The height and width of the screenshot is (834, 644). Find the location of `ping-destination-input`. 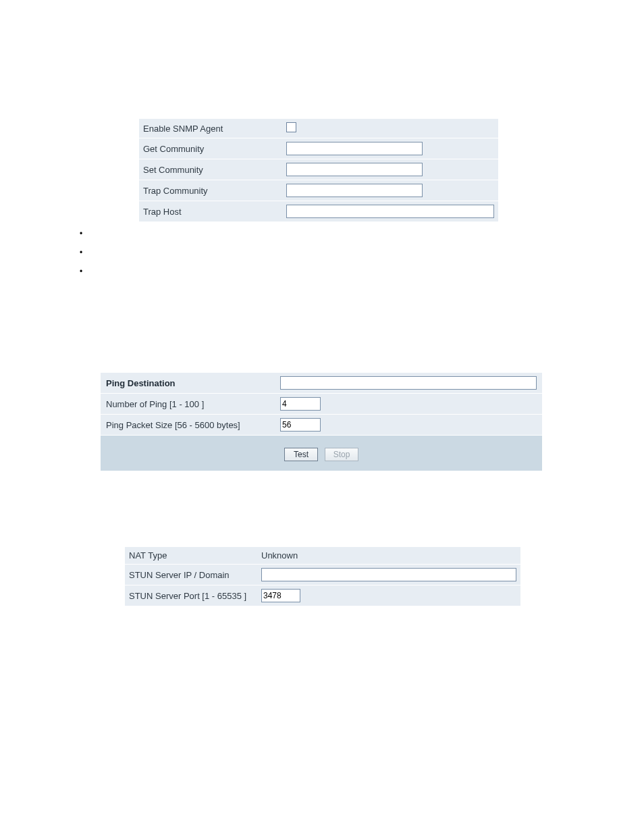

ping-destination-input is located at coordinates (408, 383).